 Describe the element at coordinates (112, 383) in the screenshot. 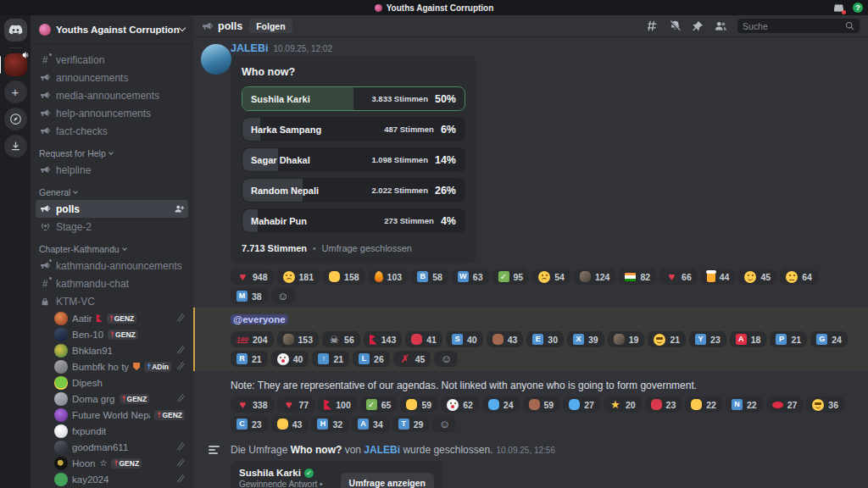

I see `voice-member-dipesh: Dipesh` at that location.